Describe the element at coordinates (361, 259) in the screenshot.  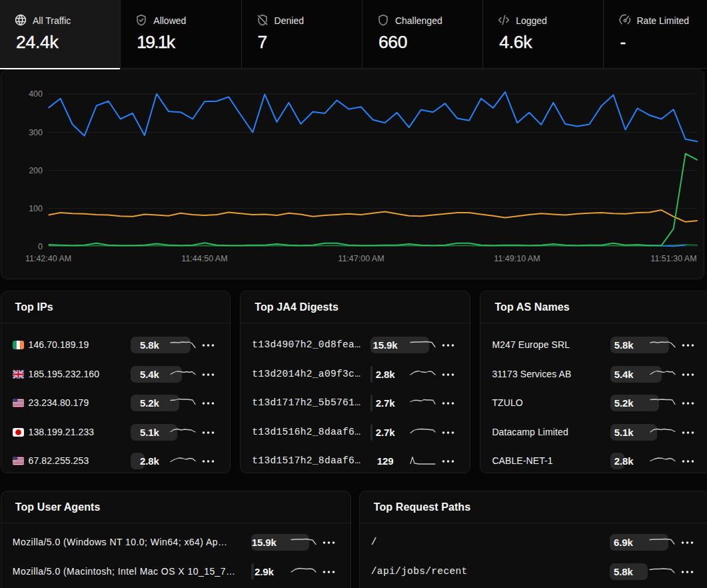
I see `svg-text: 11:47:00 AM` at that location.